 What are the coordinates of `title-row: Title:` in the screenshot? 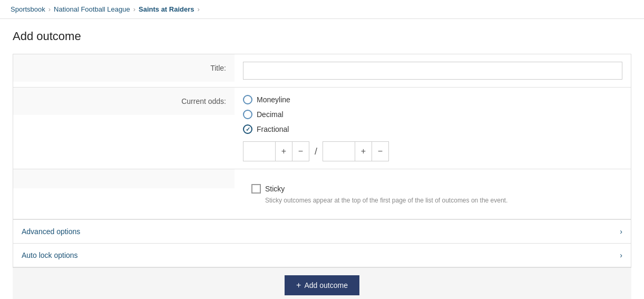 It's located at (322, 71).